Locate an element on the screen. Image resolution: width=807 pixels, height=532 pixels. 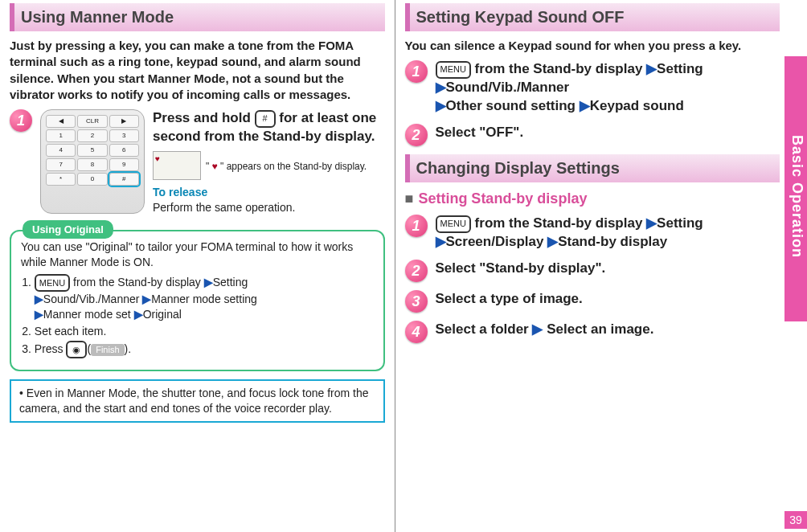
step-number: 4 is located at coordinates (416, 332).